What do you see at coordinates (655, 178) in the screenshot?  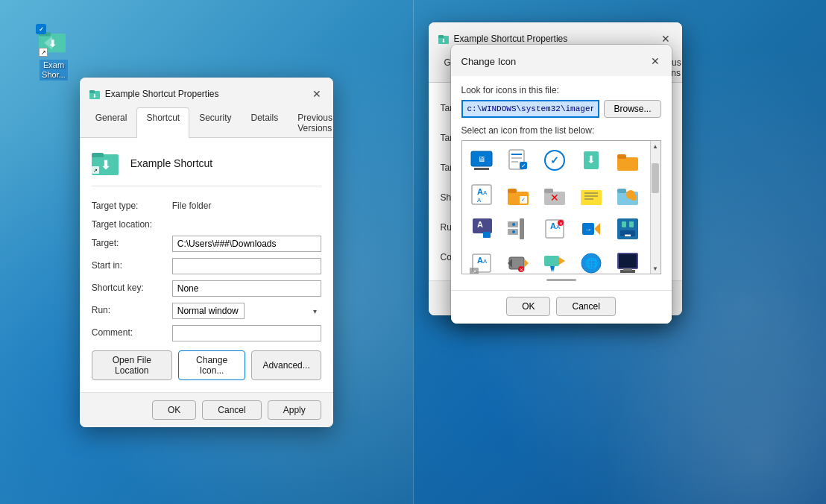 I see `scrollbar-thumb` at bounding box center [655, 178].